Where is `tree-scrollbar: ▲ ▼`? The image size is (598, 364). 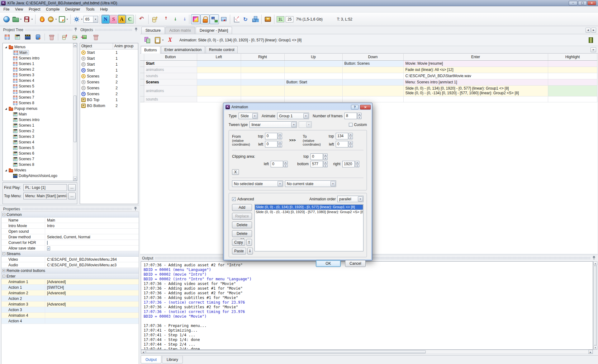
tree-scrollbar: ▲ ▼ is located at coordinates (75, 112).